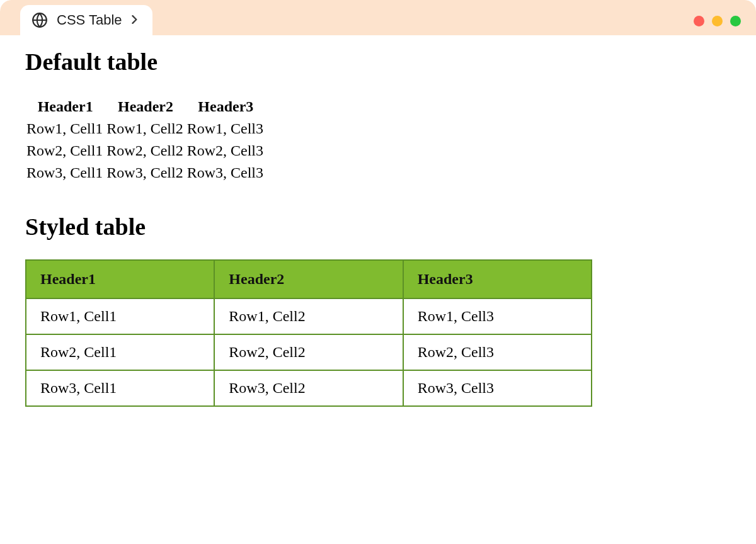 The width and height of the screenshot is (756, 544). What do you see at coordinates (378, 227) in the screenshot?
I see `heading-styled-table: Styled table` at bounding box center [378, 227].